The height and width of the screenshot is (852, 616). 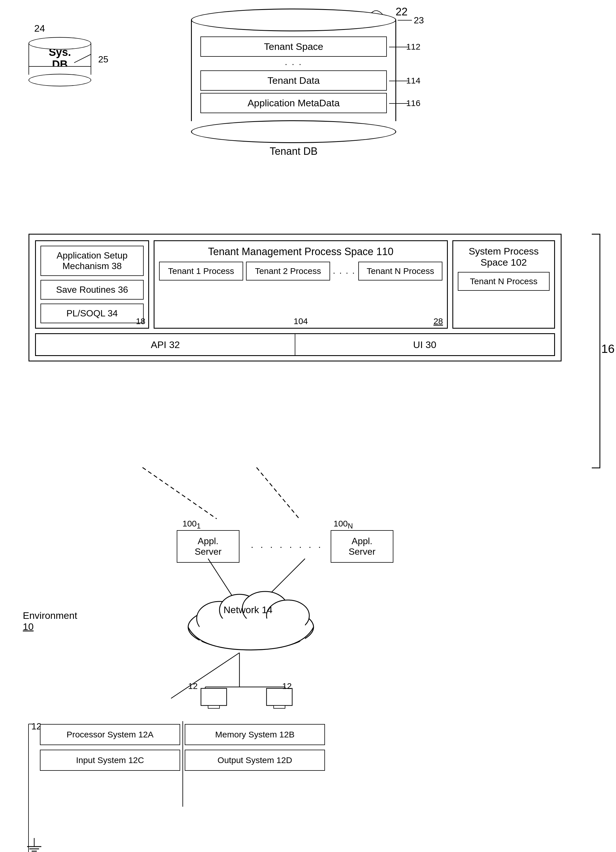 I want to click on tenant-mgmt-title: Tenant Management Process Space 110, so click(x=300, y=252).